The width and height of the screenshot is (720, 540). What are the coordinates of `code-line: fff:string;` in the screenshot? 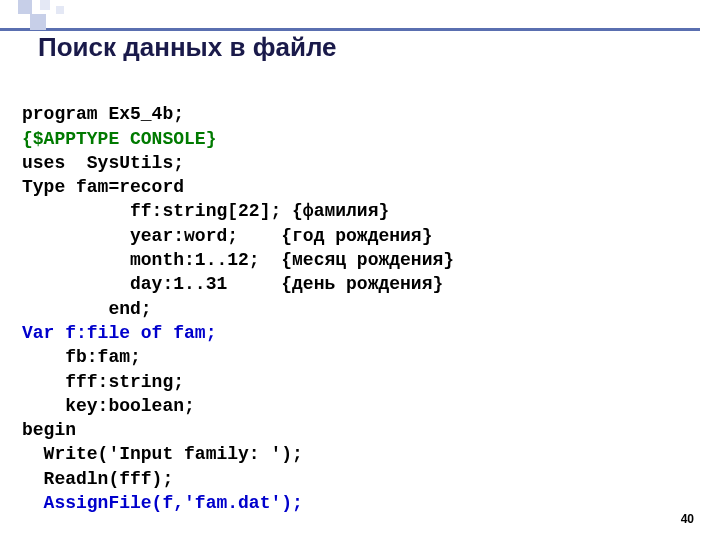 It's located at (103, 382).